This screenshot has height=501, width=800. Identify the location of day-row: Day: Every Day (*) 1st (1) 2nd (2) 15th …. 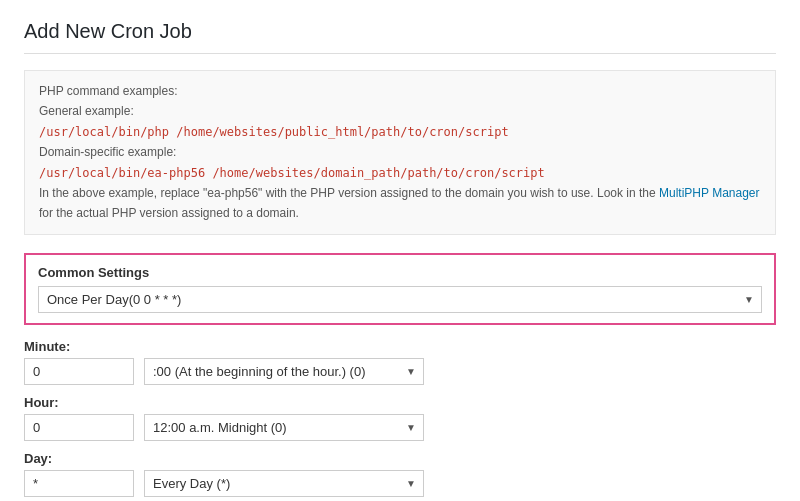
(400, 474).